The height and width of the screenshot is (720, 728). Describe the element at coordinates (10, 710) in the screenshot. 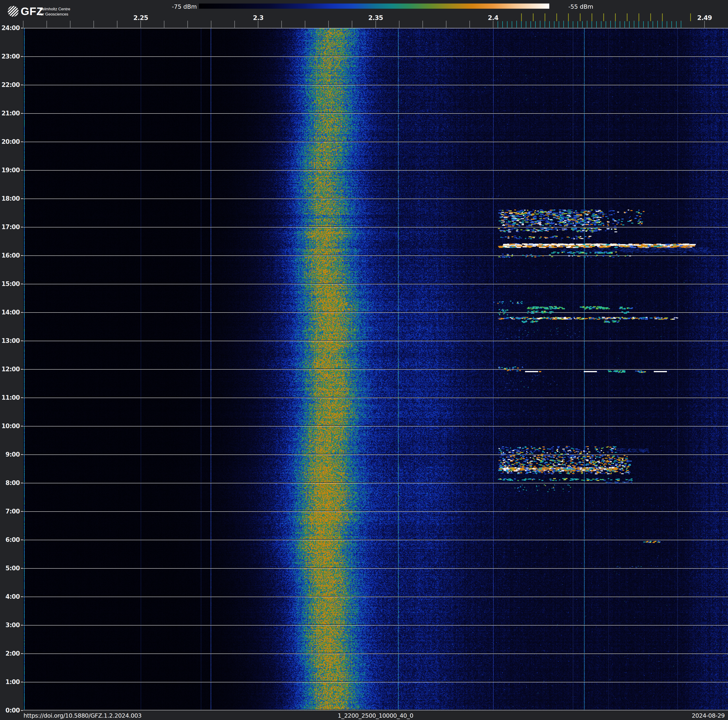

I see `hour-label: 0:00` at that location.